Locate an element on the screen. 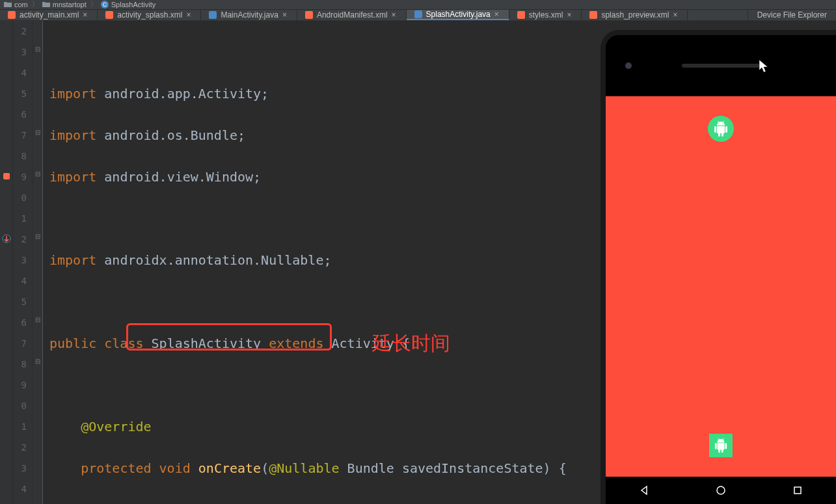 The image size is (836, 504). nav-back-button is located at coordinates (644, 490).